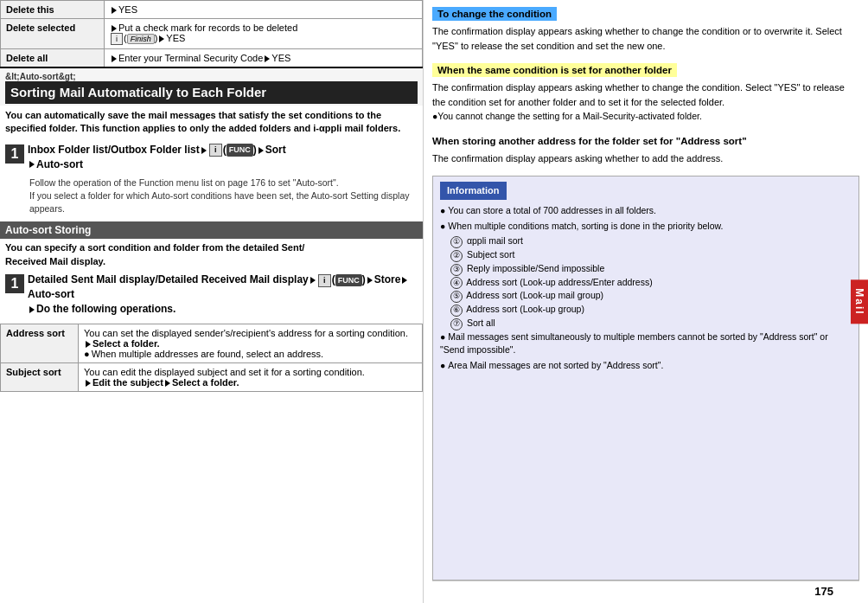 This screenshot has width=868, height=603. I want to click on circle-1: ①, so click(456, 242).